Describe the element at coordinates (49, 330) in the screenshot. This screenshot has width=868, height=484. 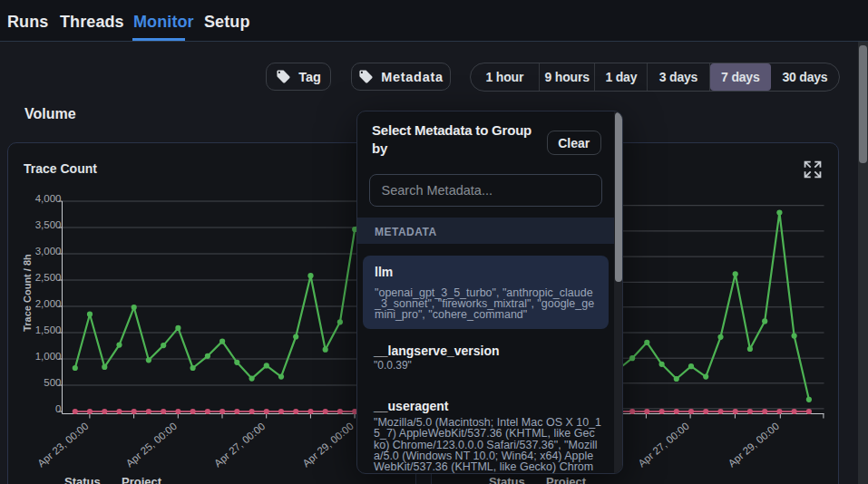
I see `svg-text: 1,500` at that location.